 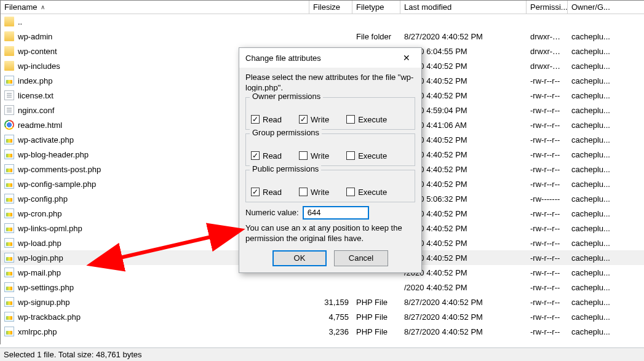 What do you see at coordinates (361, 258) in the screenshot?
I see `cancel-button: Cancel` at bounding box center [361, 258].